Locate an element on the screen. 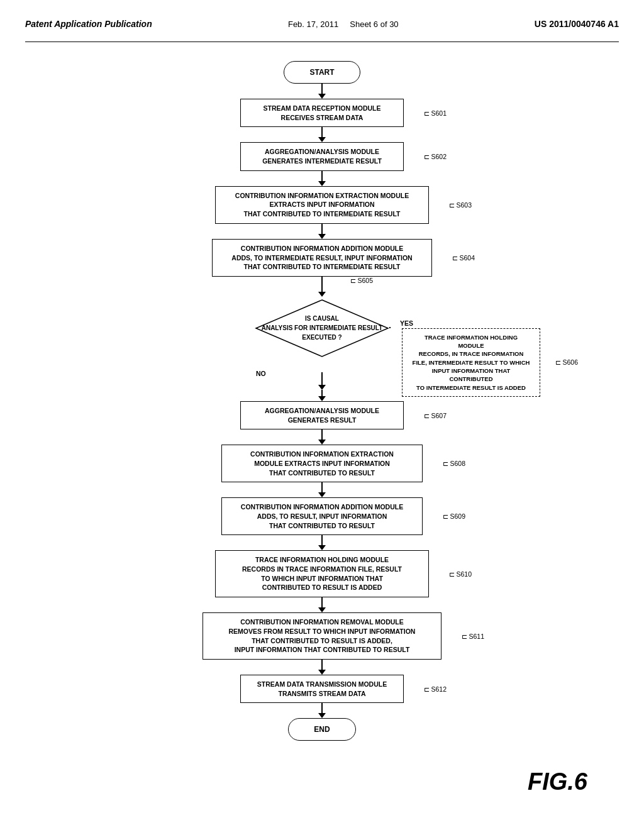 This screenshot has height=830, width=644. s609-label: ⊏S609 is located at coordinates (454, 516).